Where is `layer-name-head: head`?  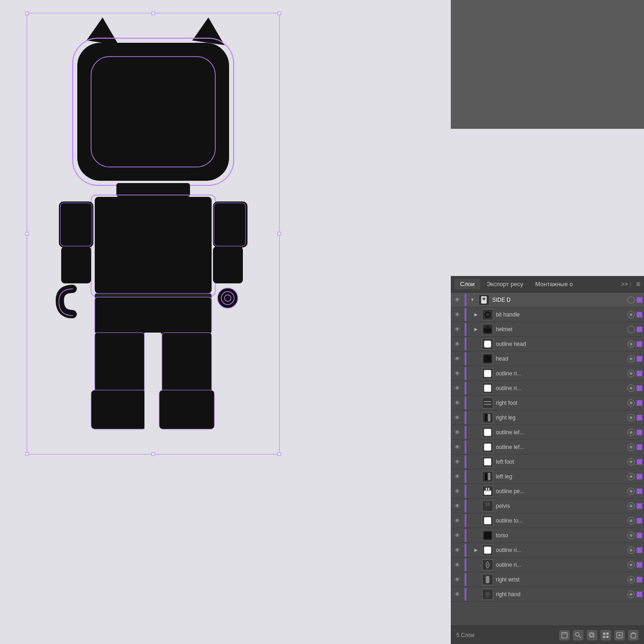
layer-name-head: head is located at coordinates (562, 359).